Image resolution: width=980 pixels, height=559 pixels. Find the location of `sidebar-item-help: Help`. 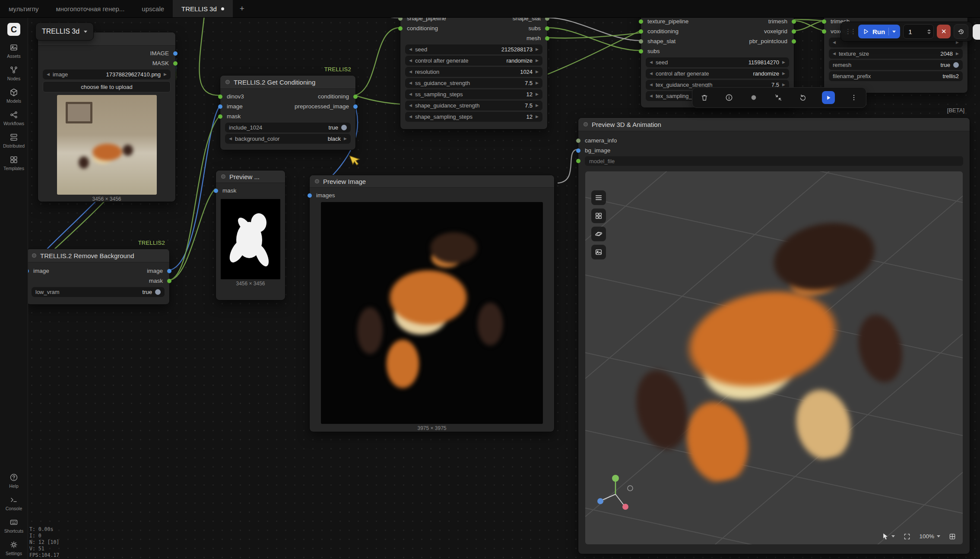

sidebar-item-help: Help is located at coordinates (14, 480).